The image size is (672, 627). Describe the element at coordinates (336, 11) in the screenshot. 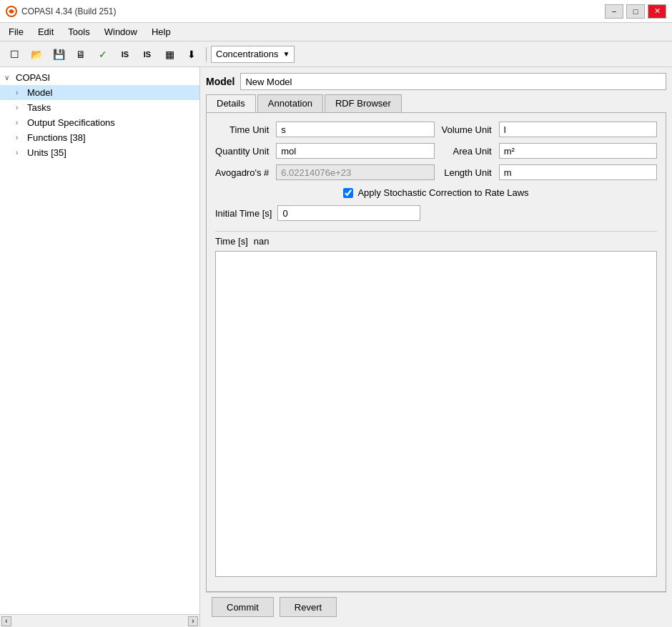

I see `titlebar: COPASI 4.34 (Build 251) − □ ✕` at that location.